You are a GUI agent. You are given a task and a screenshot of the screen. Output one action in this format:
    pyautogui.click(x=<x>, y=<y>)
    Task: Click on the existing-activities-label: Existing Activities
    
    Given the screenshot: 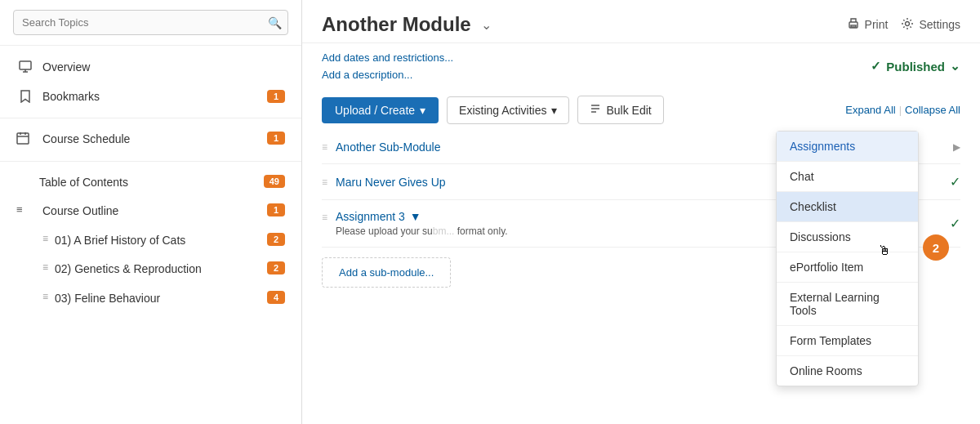 What is the action you would take?
    pyautogui.click(x=503, y=110)
    